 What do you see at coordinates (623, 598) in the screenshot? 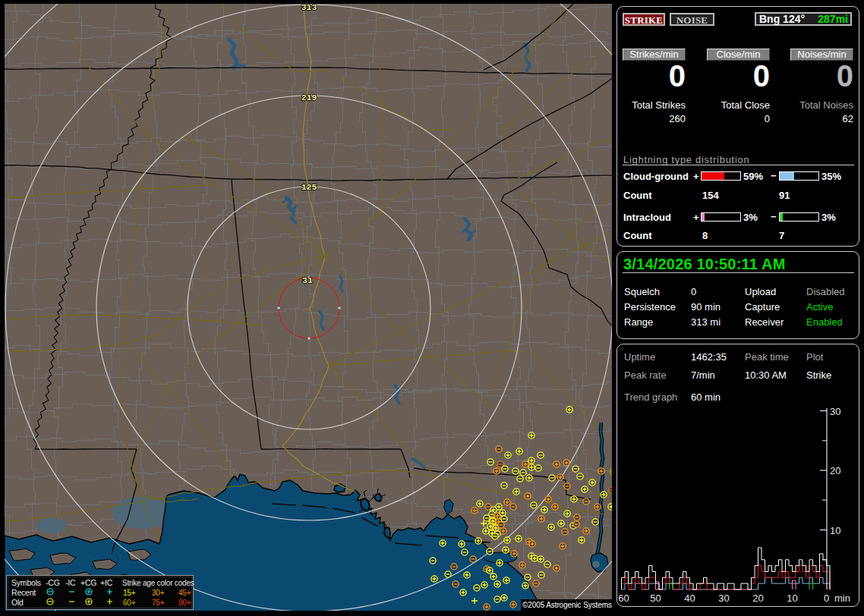
I see `svg-text: 60` at bounding box center [623, 598].